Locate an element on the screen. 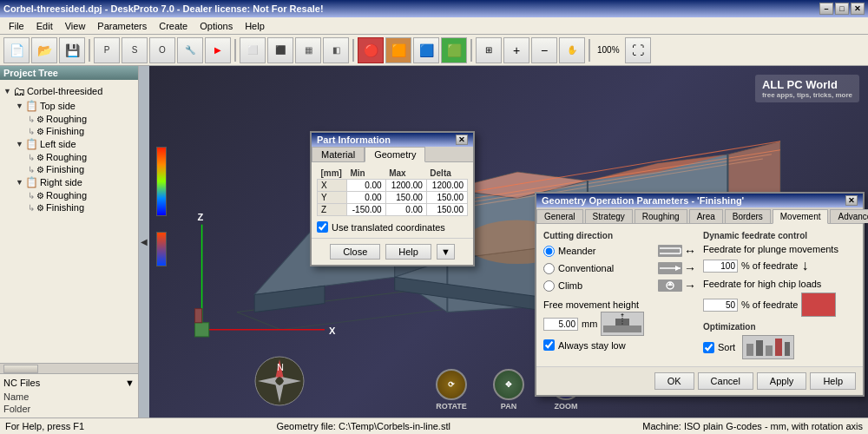  geom-tab-strategy: Strategy is located at coordinates (609, 216).